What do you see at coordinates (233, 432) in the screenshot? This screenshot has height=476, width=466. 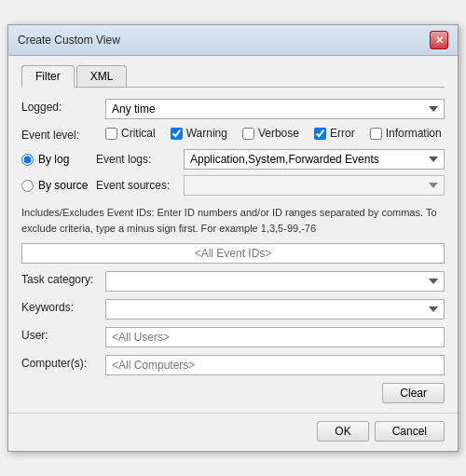 I see `dialog-buttons: OK Cancel` at bounding box center [233, 432].